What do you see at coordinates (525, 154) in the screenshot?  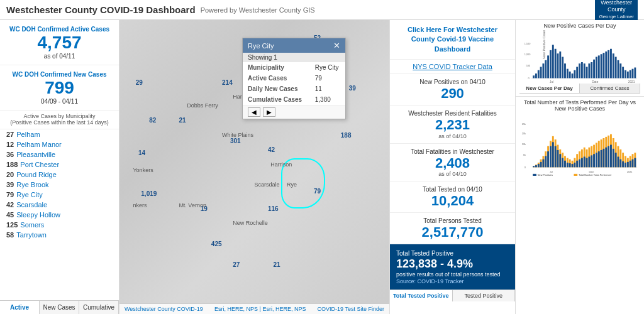 I see `svg-text: 5k` at bounding box center [525, 154].